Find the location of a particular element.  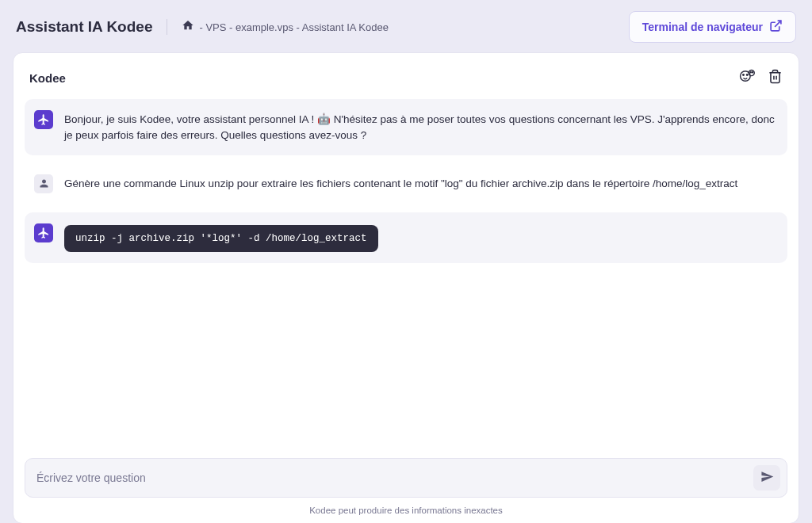

external-link-icon is located at coordinates (776, 27).